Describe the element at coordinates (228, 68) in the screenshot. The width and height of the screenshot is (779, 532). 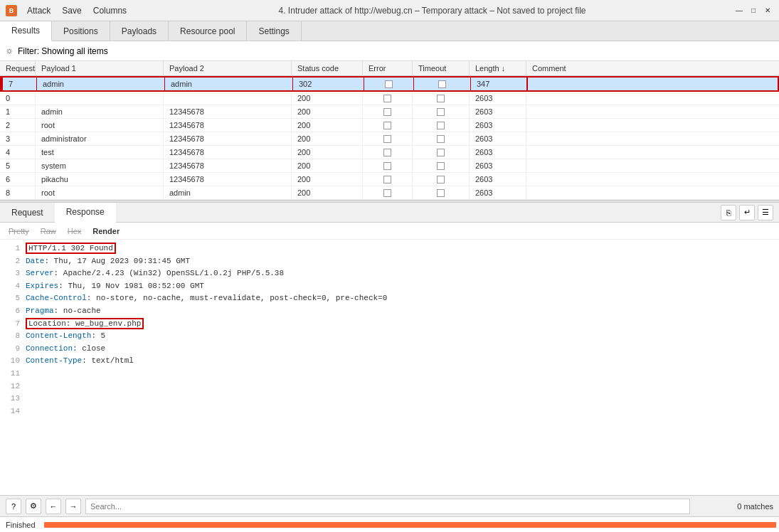
I see `col-payload2: Payload 2` at that location.